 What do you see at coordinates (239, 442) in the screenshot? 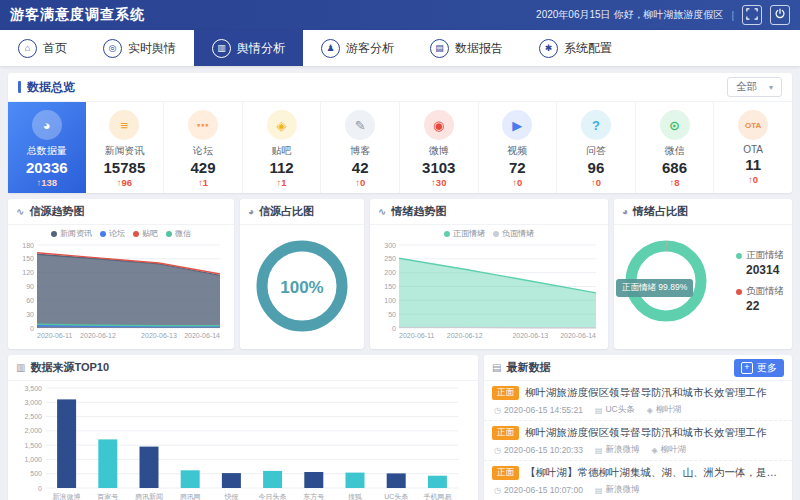
I see `top10-bar-chart: 05001,0001,5002,0002,5003,0003,500新浪微博百家…` at bounding box center [239, 442].